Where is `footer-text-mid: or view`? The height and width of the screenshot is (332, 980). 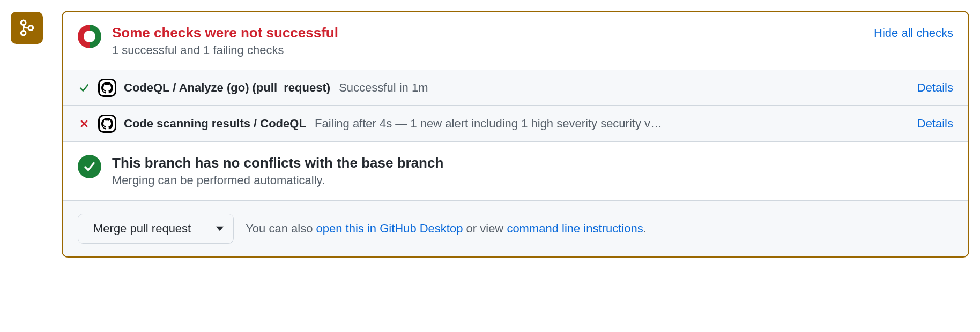 footer-text-mid: or view is located at coordinates (485, 228).